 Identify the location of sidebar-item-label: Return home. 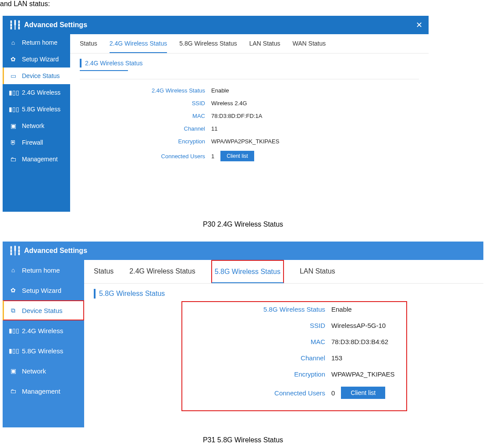
(41, 270).